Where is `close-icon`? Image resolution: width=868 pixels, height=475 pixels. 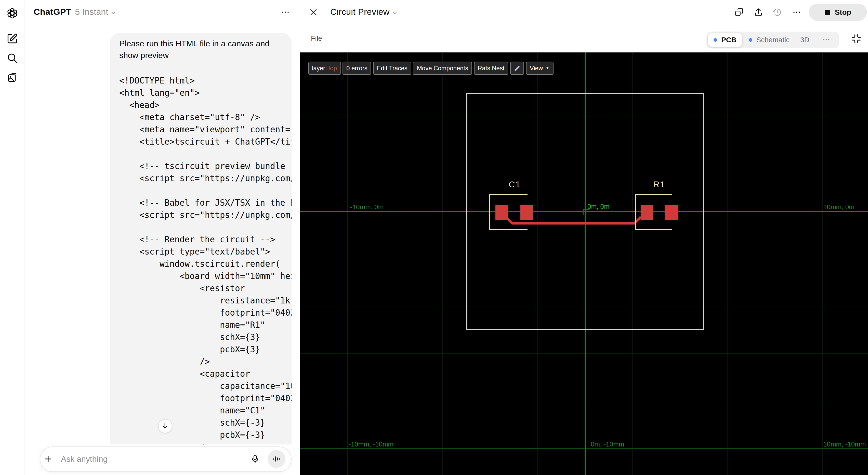
close-icon is located at coordinates (313, 12).